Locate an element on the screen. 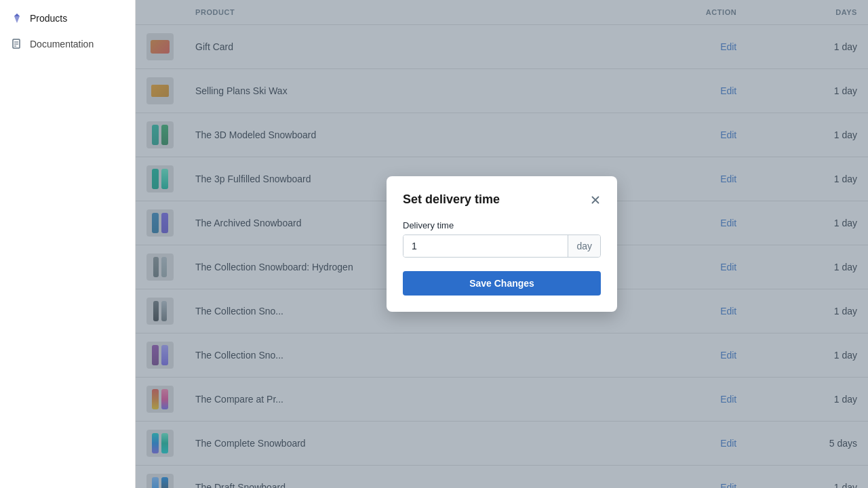  diamond-icon is located at coordinates (17, 18).